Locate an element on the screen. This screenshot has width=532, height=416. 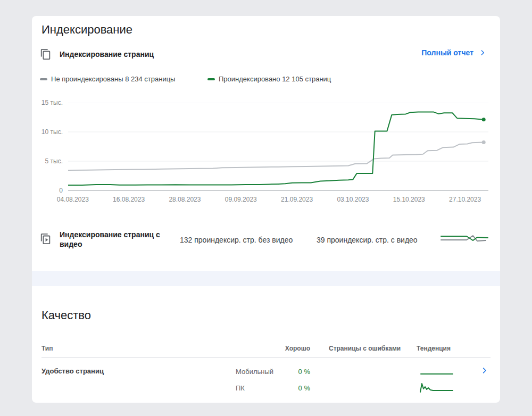
quality-section-title: Качество is located at coordinates (66, 315).